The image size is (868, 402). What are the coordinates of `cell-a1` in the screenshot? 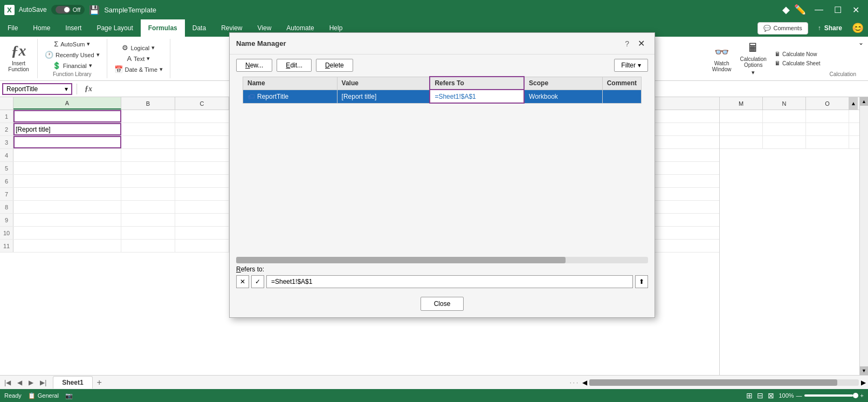 It's located at (67, 117).